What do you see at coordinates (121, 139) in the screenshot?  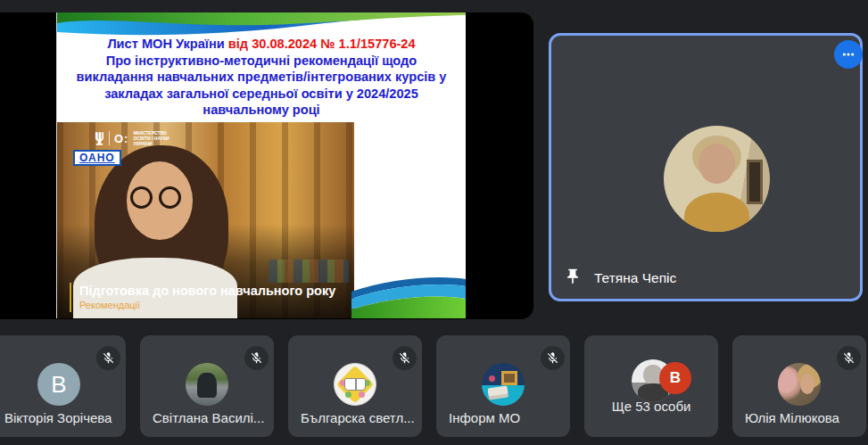 I see `mon-logo-mark: О:` at bounding box center [121, 139].